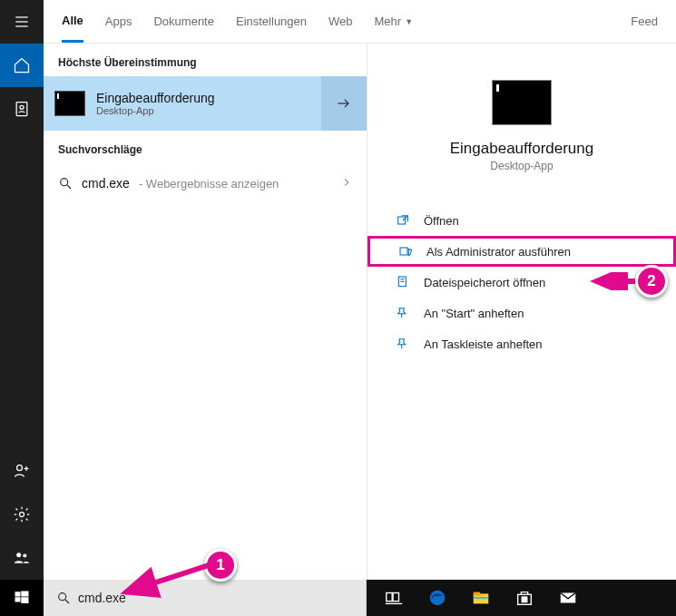  What do you see at coordinates (22, 65) in the screenshot?
I see `sidebar-top` at bounding box center [22, 65].